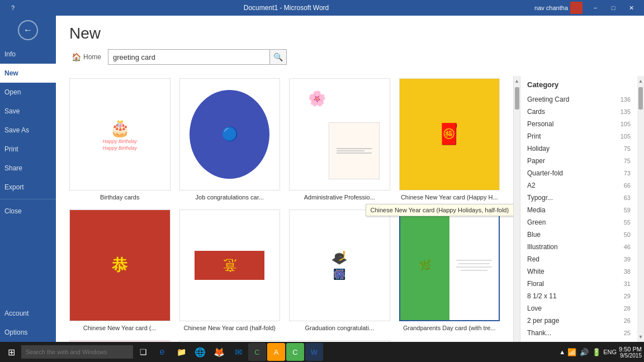 The image size is (644, 362). I want to click on user-info: nav chantha, so click(558, 8).